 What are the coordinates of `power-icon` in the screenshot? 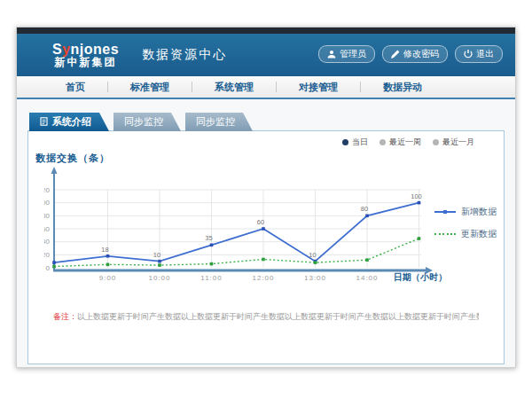 It's located at (468, 54).